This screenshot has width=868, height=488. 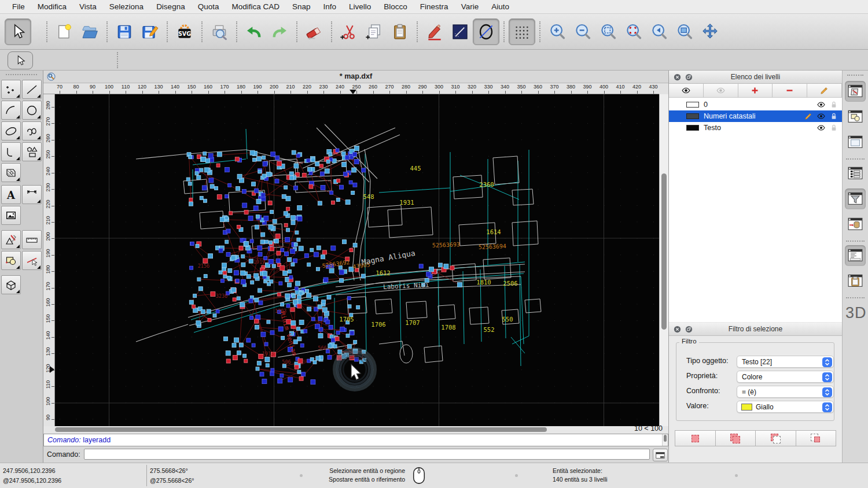 What do you see at coordinates (11, 151) in the screenshot?
I see `tool-polyline-button` at bounding box center [11, 151].